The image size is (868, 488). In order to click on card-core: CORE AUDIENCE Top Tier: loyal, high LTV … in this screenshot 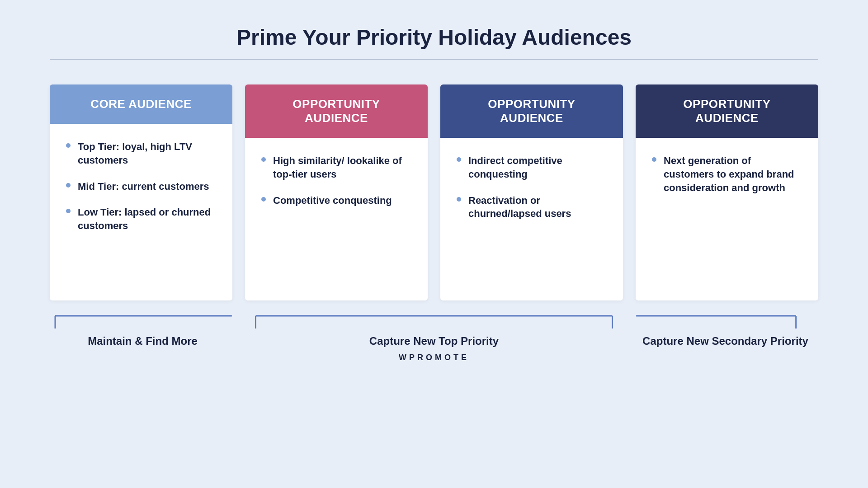, I will do `click(141, 192)`.